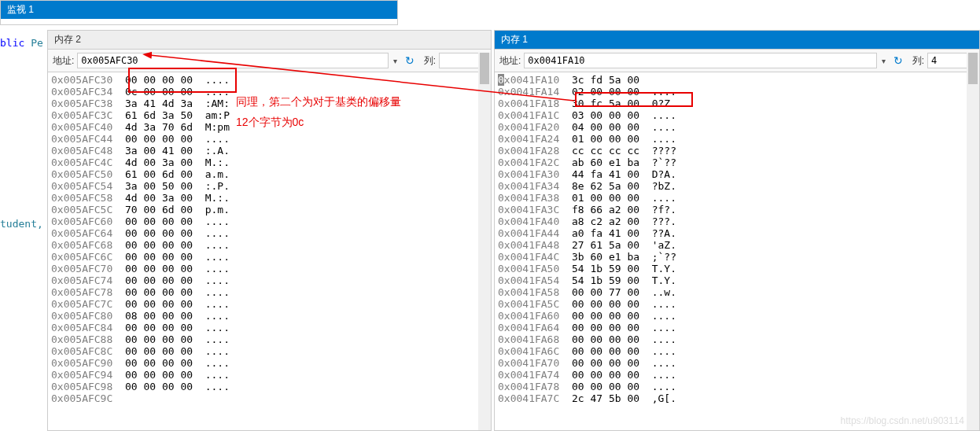 Image resolution: width=980 pixels, height=431 pixels. I want to click on memory-row: 0x005AFC8C 00 00 00 00 ...., so click(269, 351).